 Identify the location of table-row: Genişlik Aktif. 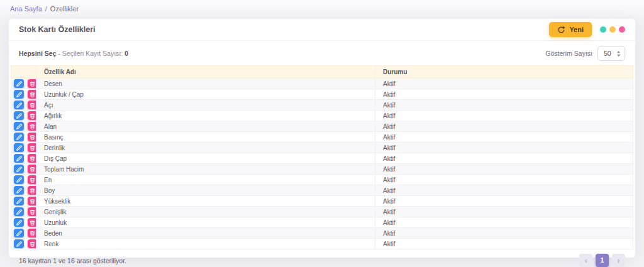
(322, 212).